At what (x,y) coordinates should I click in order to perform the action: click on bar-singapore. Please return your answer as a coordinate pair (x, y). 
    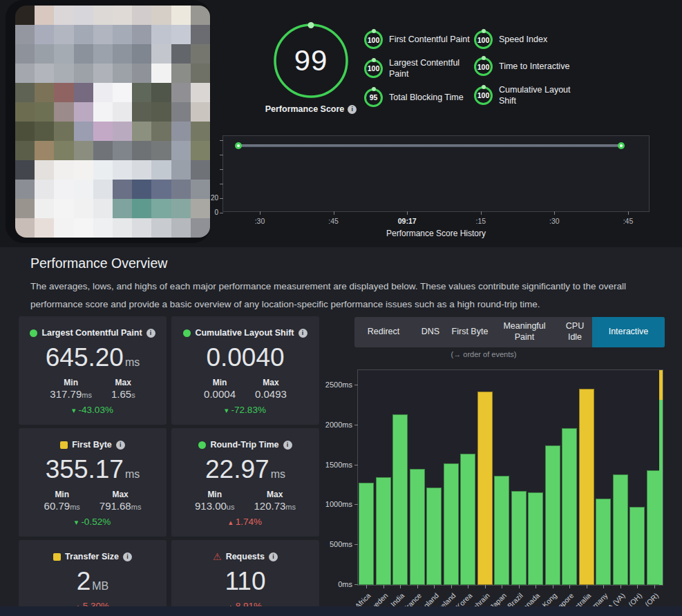
    Looking at the image, I should click on (569, 507).